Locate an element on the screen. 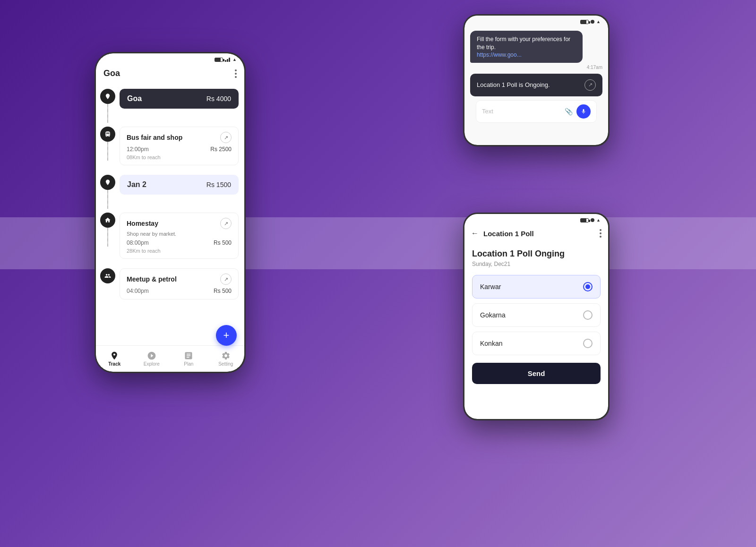 This screenshot has width=756, height=547. radio-karwar is located at coordinates (588, 287).